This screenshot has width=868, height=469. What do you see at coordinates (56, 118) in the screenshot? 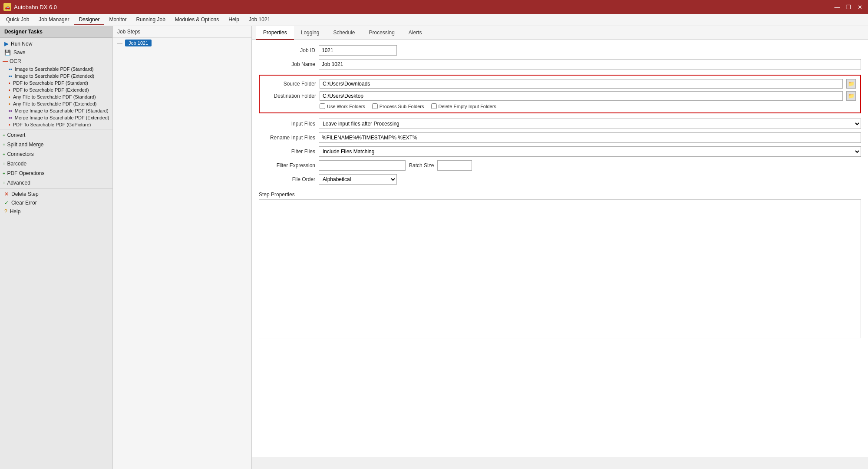
I see `sidebar-item-merge-extended: ▪▪ Merge Image to Searchable PDF (Extend…` at bounding box center [56, 118].